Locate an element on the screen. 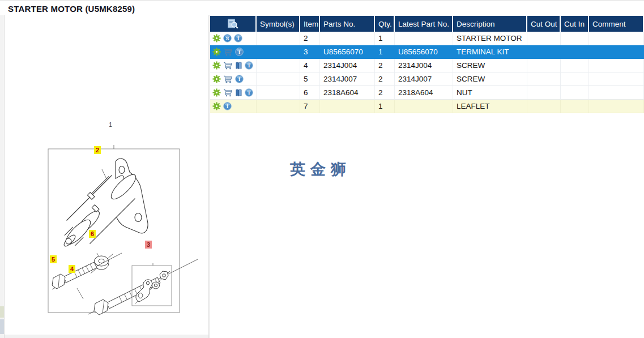  column-header-actions is located at coordinates (233, 24).